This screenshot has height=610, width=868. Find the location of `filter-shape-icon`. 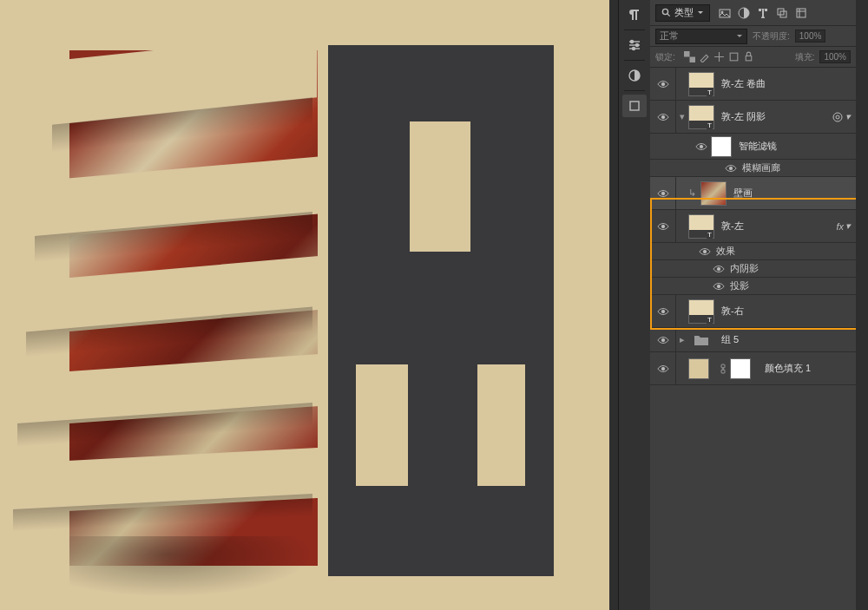

filter-shape-icon is located at coordinates (782, 13).